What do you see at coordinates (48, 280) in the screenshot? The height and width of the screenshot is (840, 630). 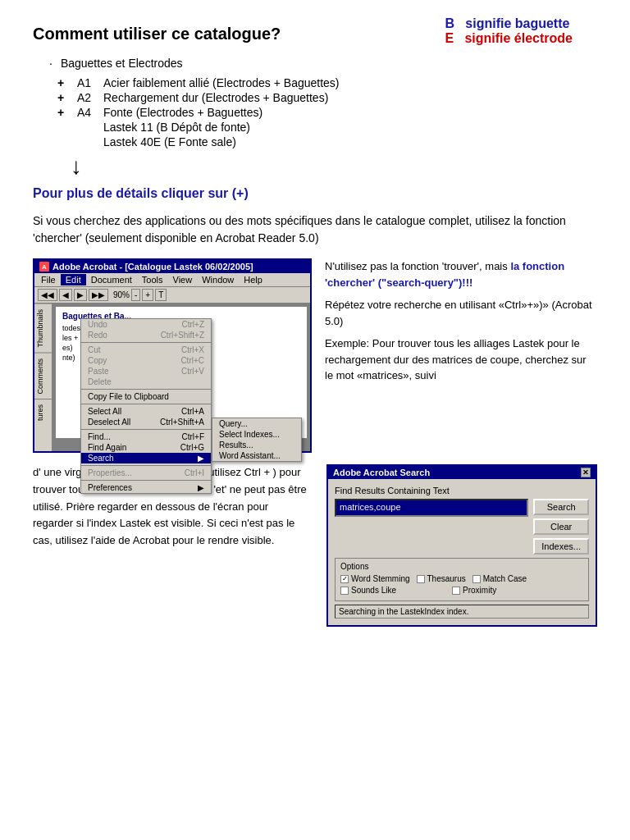 I see `menu-file: File` at bounding box center [48, 280].